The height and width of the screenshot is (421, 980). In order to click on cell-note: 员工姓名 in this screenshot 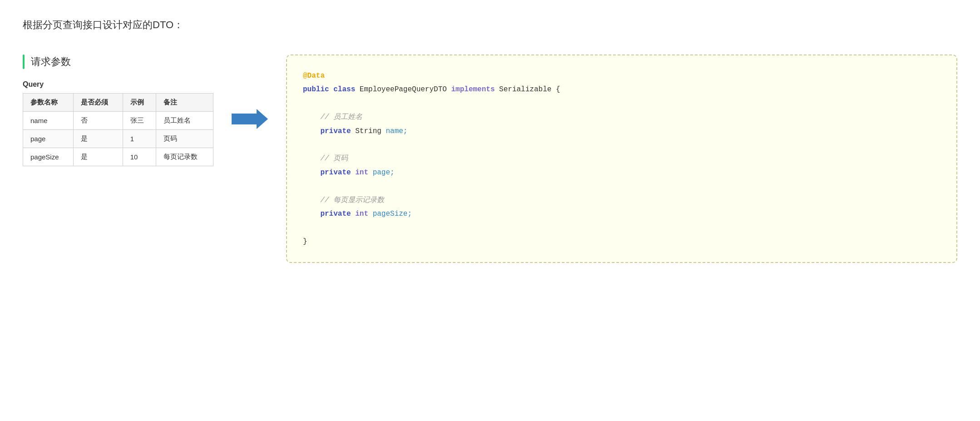, I will do `click(185, 121)`.